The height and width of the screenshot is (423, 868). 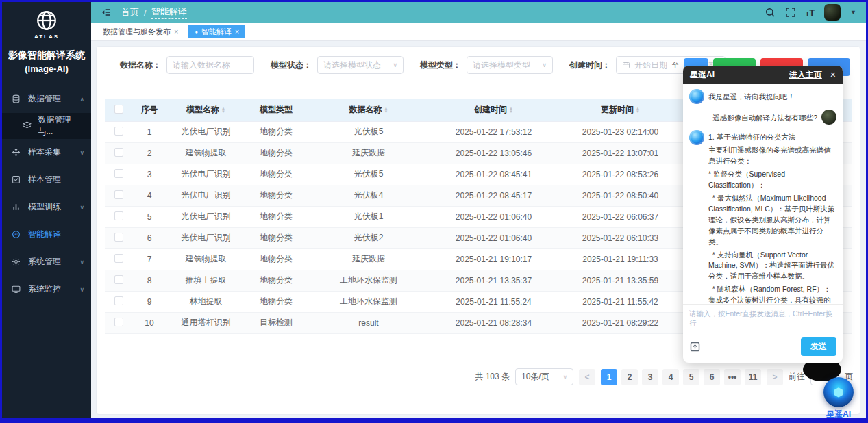 I want to click on ai-assistant-float-button: ⬢, so click(x=839, y=392).